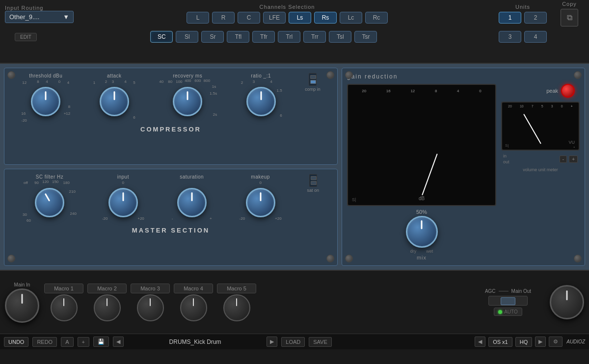 The image size is (589, 364). Describe the element at coordinates (510, 18) in the screenshot. I see `unit-btn-1: 1` at that location.